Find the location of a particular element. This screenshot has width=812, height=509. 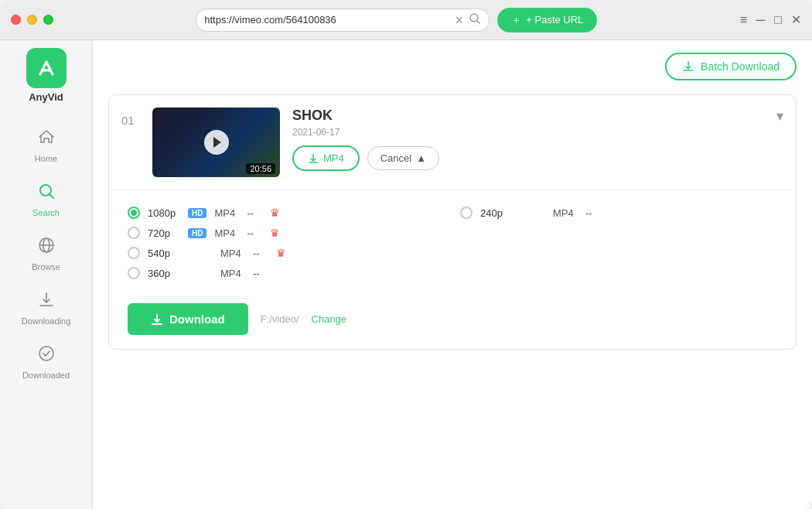

downloading-label: Downloading is located at coordinates (46, 321).